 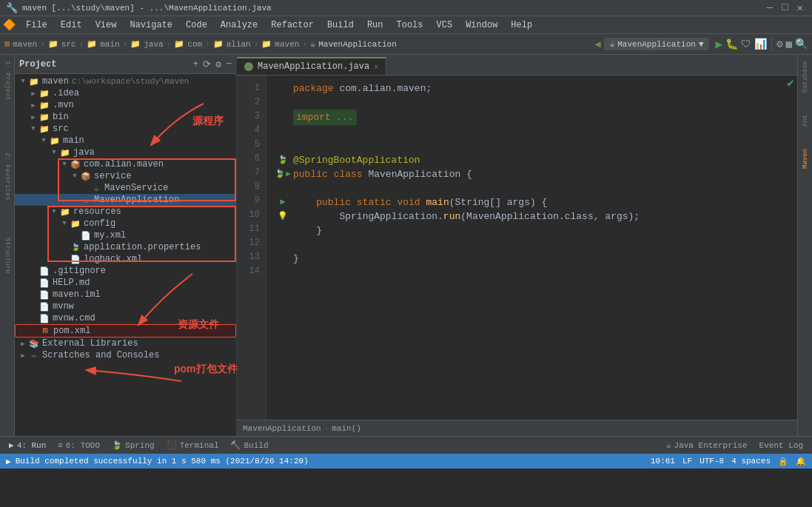 What do you see at coordinates (126, 200) in the screenshot?
I see `tree-item-maven-application: ☕ MavenApplication` at bounding box center [126, 200].